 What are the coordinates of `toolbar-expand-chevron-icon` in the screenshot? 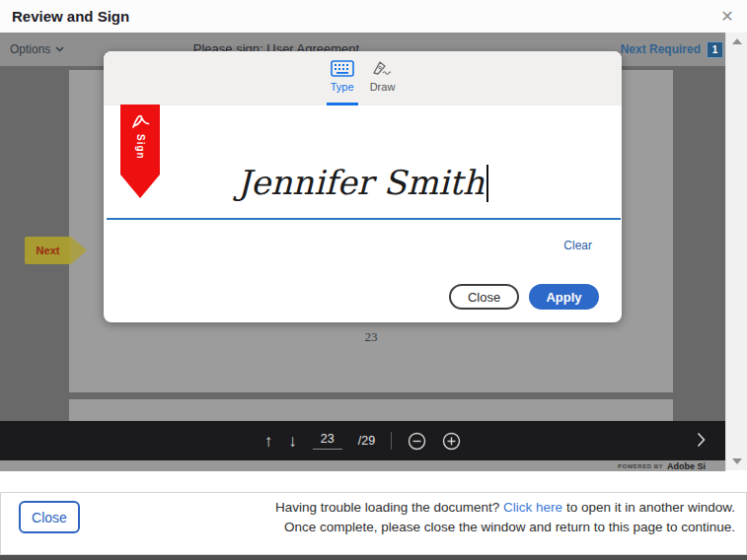 It's located at (701, 442).